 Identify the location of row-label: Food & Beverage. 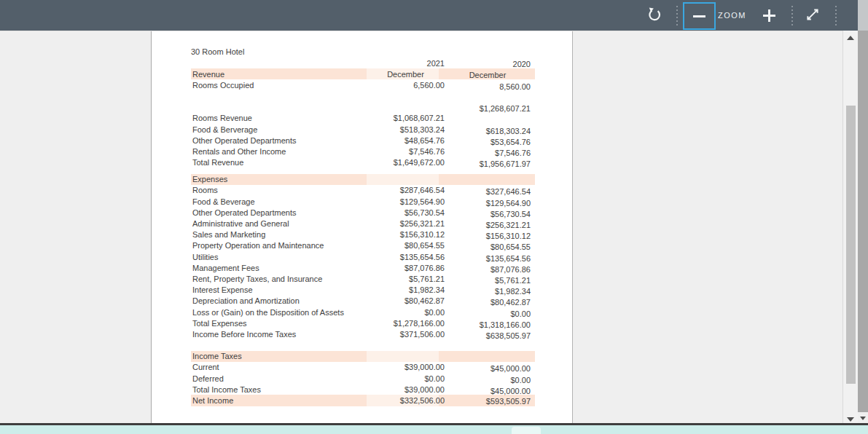
(278, 202).